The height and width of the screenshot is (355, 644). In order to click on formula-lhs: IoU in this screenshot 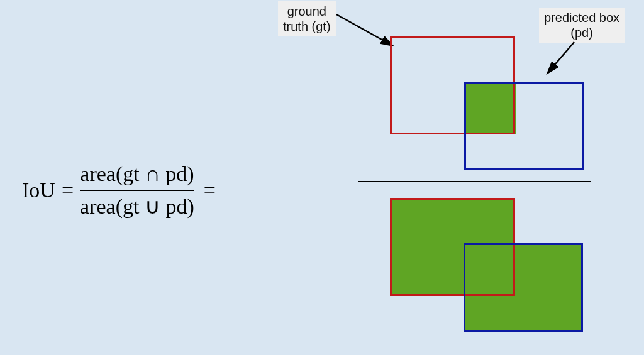, I will do `click(39, 190)`.